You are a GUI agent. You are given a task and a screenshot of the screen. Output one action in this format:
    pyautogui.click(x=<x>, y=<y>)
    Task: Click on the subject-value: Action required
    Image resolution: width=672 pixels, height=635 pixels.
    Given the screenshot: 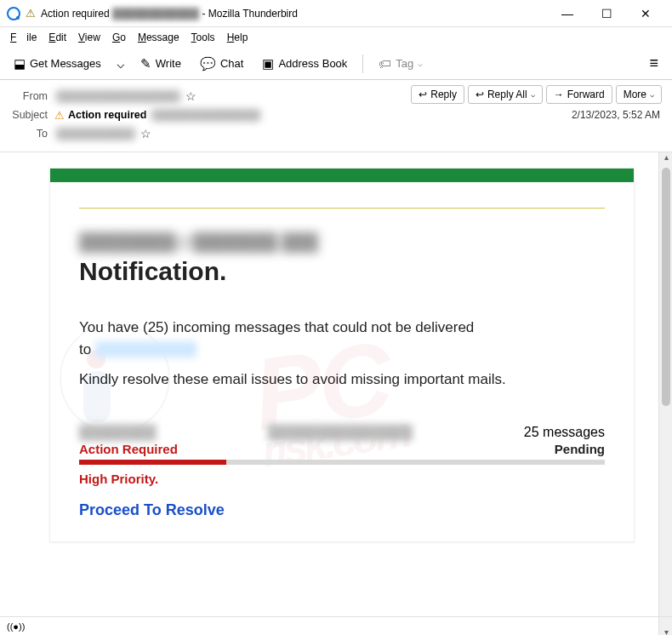 What is the action you would take?
    pyautogui.click(x=107, y=115)
    